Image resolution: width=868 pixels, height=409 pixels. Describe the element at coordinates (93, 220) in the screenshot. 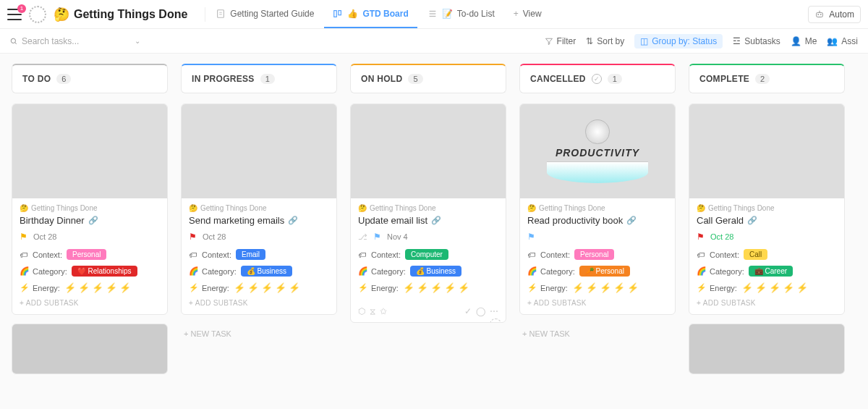

I see `link-icon: 🔗` at that location.